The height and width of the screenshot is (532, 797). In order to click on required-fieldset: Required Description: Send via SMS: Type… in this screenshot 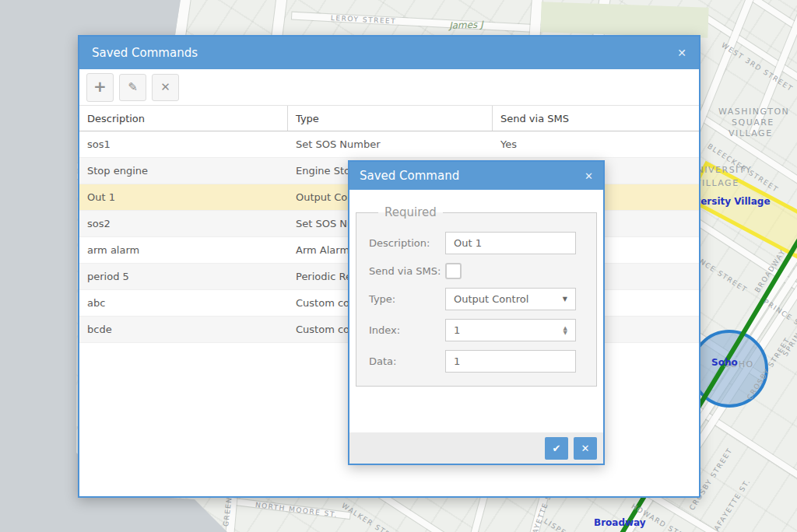, I will do `click(476, 296)`.